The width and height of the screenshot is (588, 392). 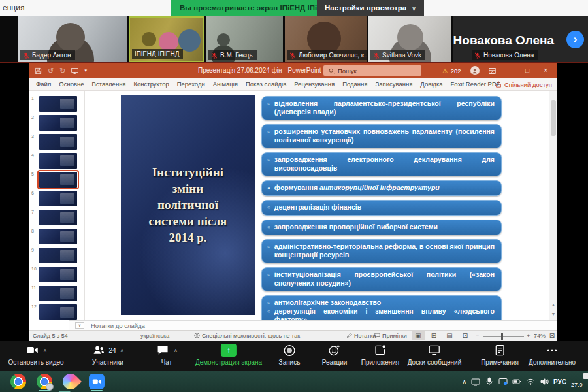 I want to click on zoom-in-icon: +, so click(x=528, y=336).